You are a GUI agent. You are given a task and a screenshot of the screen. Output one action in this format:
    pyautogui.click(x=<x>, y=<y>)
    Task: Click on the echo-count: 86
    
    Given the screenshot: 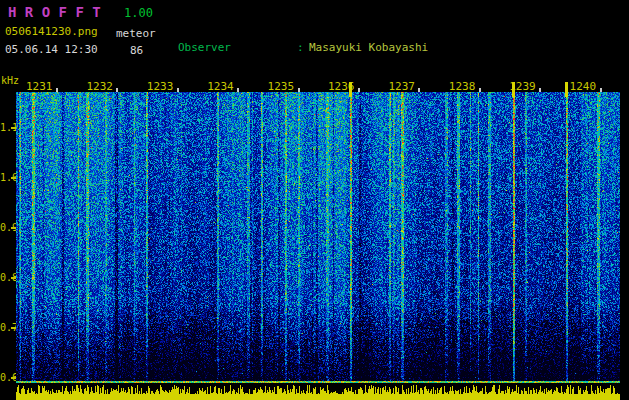 What is the action you would take?
    pyautogui.click(x=136, y=50)
    